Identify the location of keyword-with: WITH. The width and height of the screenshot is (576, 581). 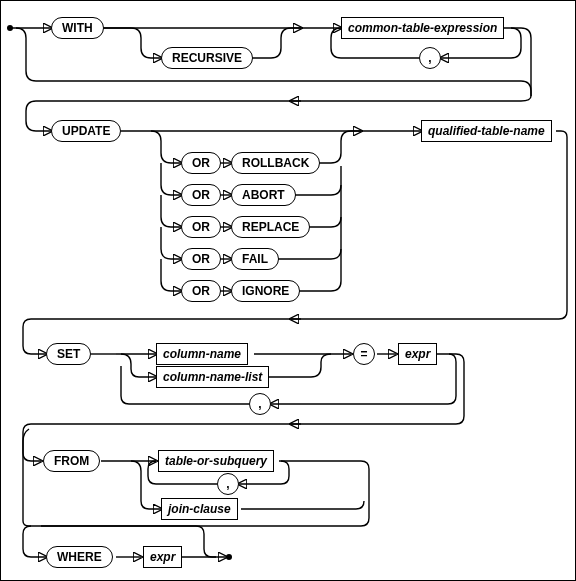
(78, 28).